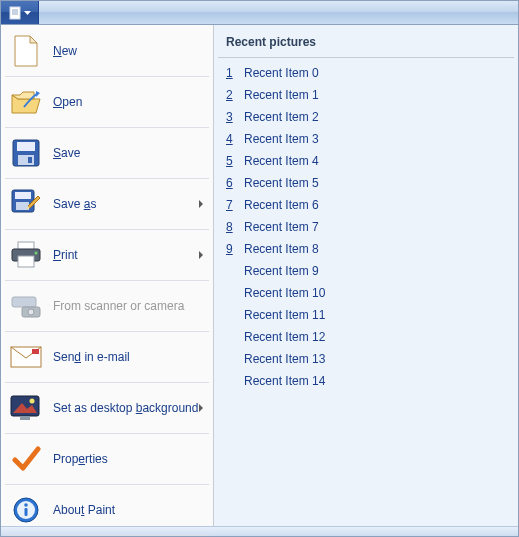 This screenshot has width=519, height=537. What do you see at coordinates (235, 95) in the screenshot?
I see `recent-item-number: 2` at bounding box center [235, 95].